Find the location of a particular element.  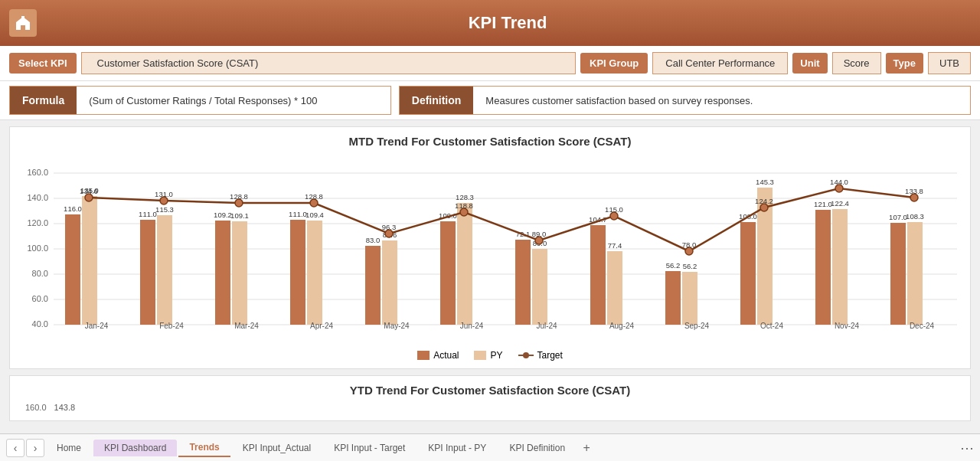

nav-next-arrow: › is located at coordinates (35, 448).